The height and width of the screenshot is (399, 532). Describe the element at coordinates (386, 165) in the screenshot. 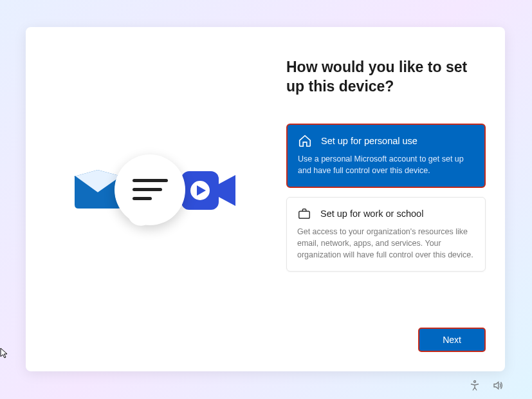

I see `option-personal-description: Use a personal Microsoft account to get …` at that location.